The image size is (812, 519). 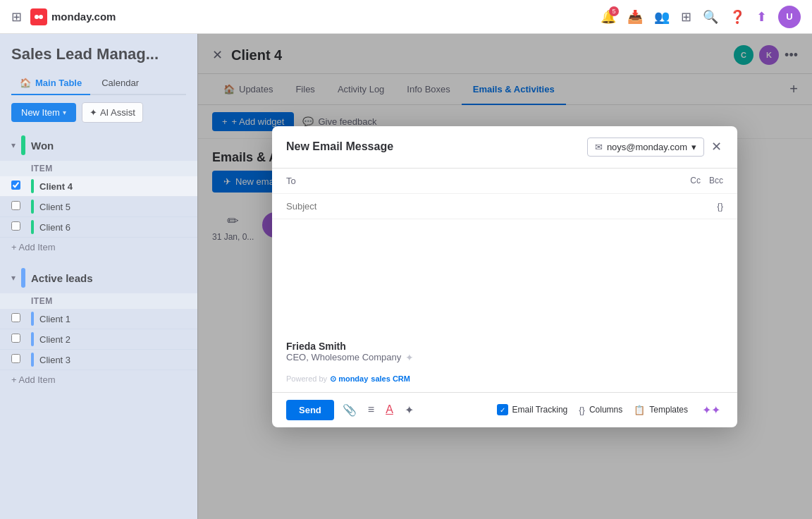 I want to click on monday-logo-icon: ⊙ monday, so click(x=349, y=379).